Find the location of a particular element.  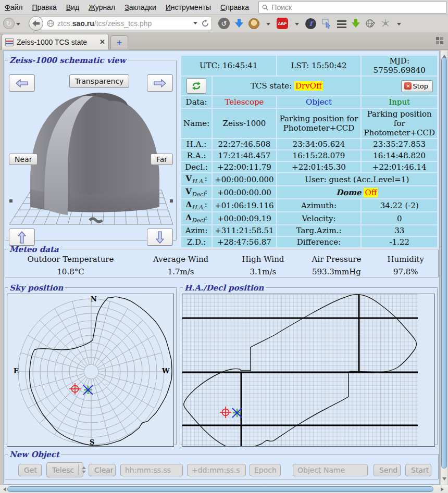

tab-close-icon: ✕ is located at coordinates (102, 42).